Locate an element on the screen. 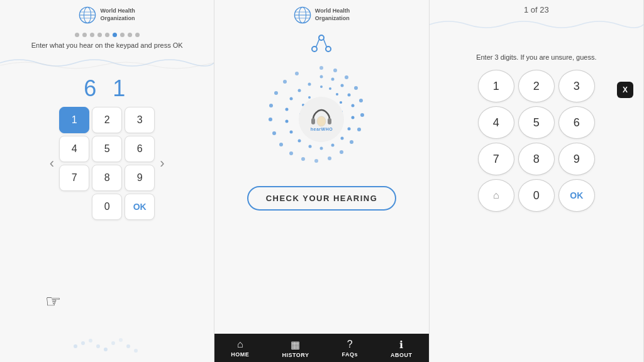 The height and width of the screenshot is (362, 644). who-org-text-panel1: World Health Organization is located at coordinates (117, 15).